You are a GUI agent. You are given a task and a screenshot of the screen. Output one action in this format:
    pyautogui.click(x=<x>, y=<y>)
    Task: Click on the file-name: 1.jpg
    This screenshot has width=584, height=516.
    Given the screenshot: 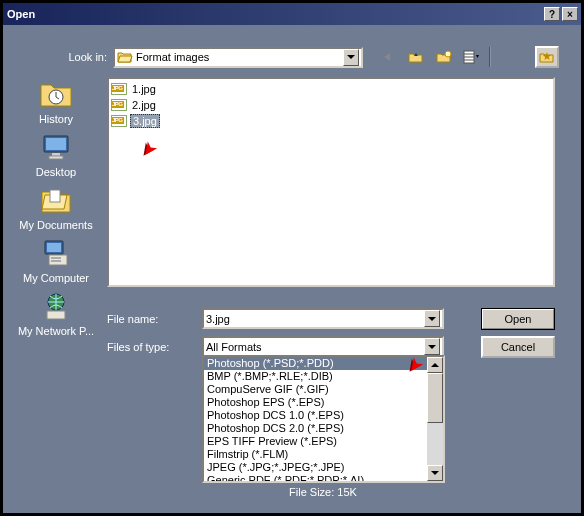 What is the action you would take?
    pyautogui.click(x=144, y=89)
    